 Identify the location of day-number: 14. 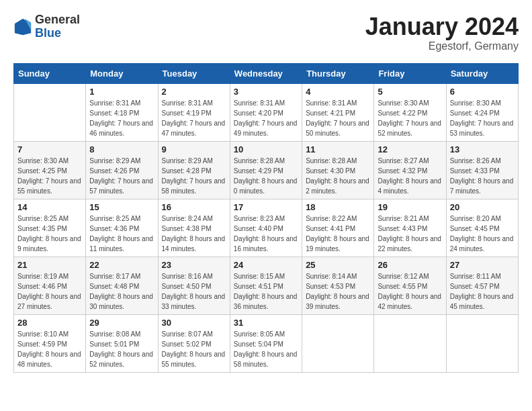
(50, 207).